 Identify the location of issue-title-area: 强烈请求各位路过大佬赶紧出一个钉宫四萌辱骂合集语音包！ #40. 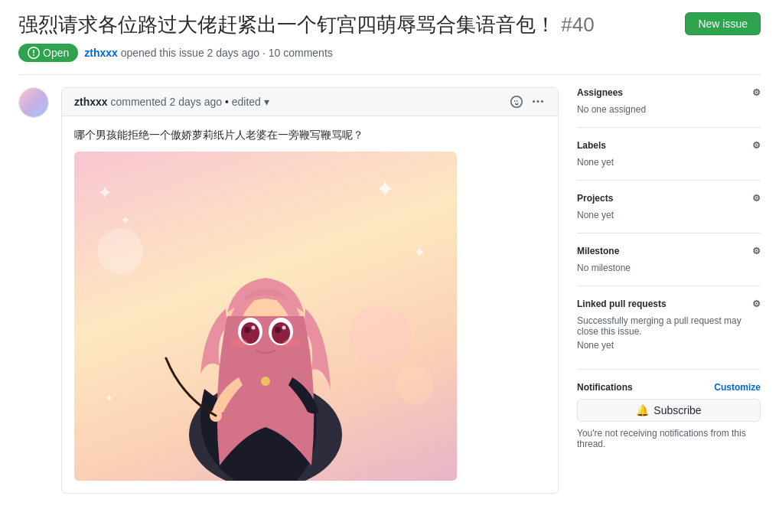
(346, 24).